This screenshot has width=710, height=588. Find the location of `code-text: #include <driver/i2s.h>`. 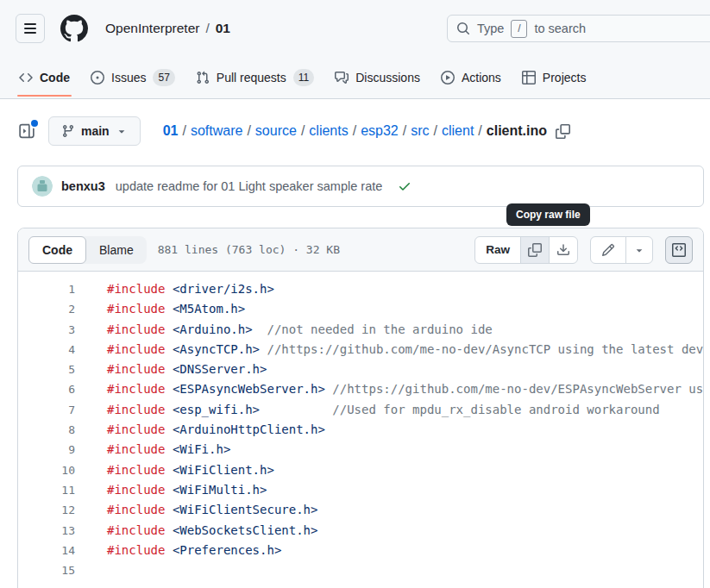

code-text: #include <driver/i2s.h> is located at coordinates (174, 290).